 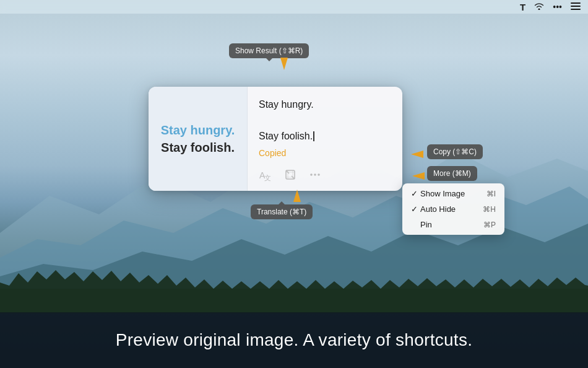 What do you see at coordinates (443, 193) in the screenshot?
I see `show-image-label: Show Image` at bounding box center [443, 193].